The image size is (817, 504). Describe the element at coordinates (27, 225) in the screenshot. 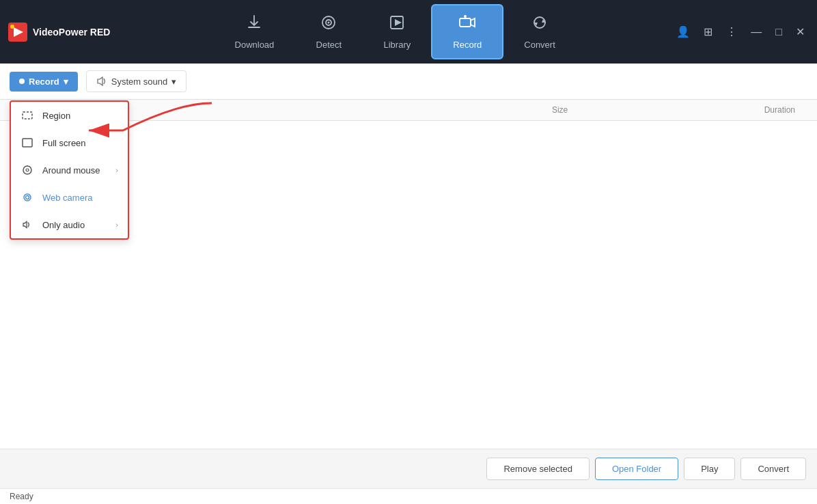

I see `only-audio-icon` at that location.